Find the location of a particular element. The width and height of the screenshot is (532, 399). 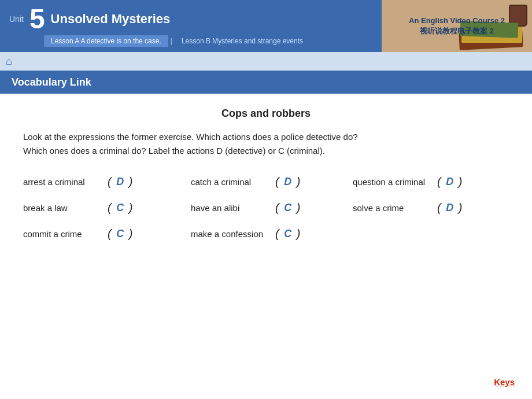

item-solve: solve a crime ( D ) is located at coordinates (428, 208).